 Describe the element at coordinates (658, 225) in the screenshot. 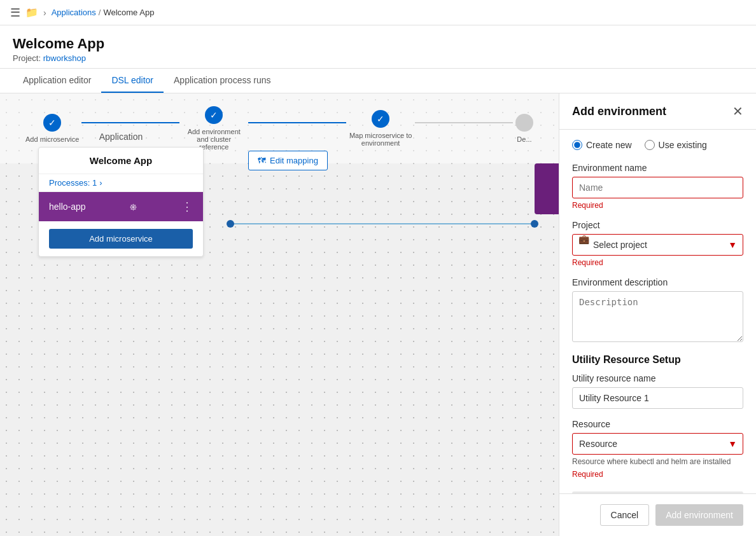

I see `project-label: Project` at that location.